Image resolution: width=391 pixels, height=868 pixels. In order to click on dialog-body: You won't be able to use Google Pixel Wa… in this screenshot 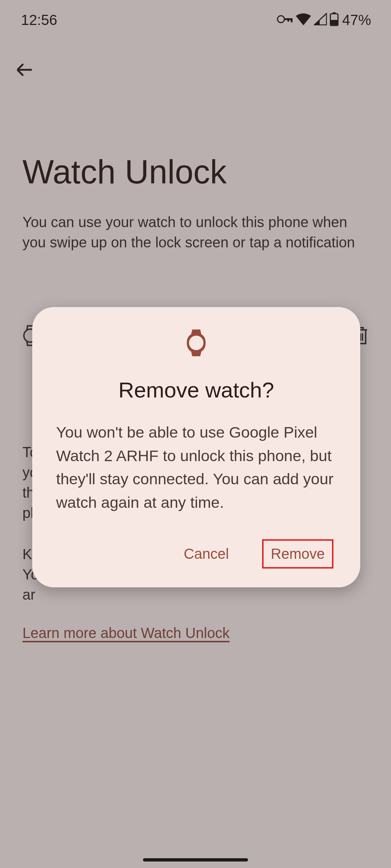, I will do `click(196, 467)`.